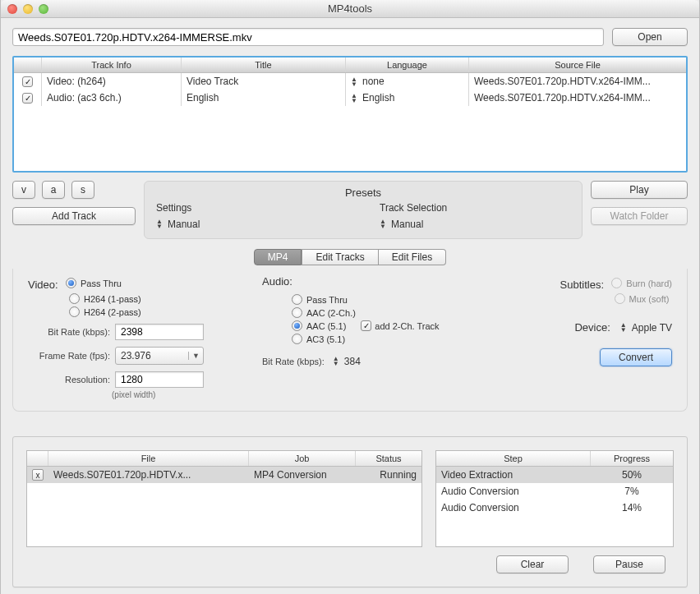 This screenshot has width=700, height=594. What do you see at coordinates (308, 37) in the screenshot?
I see `source-file-input` at bounding box center [308, 37].